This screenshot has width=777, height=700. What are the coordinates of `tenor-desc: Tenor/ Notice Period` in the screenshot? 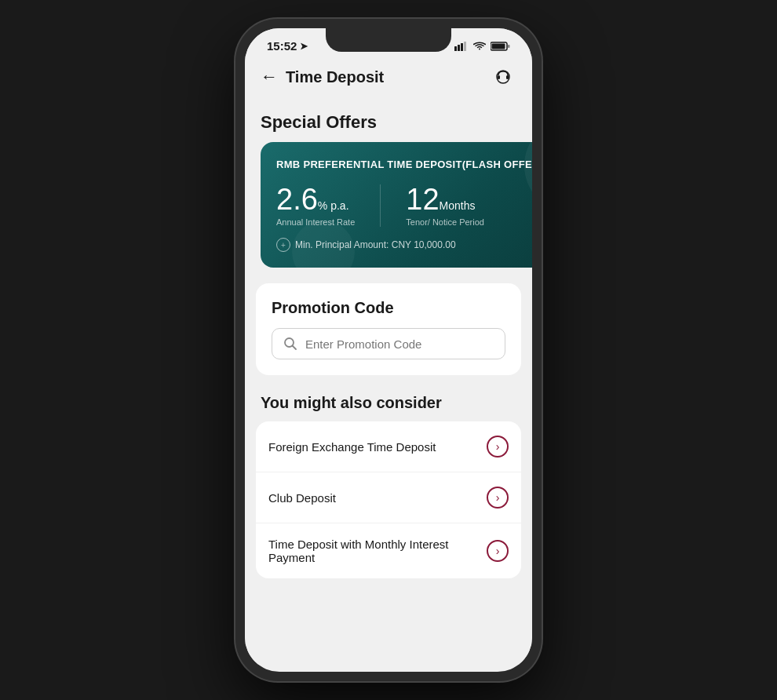 It's located at (445, 222).